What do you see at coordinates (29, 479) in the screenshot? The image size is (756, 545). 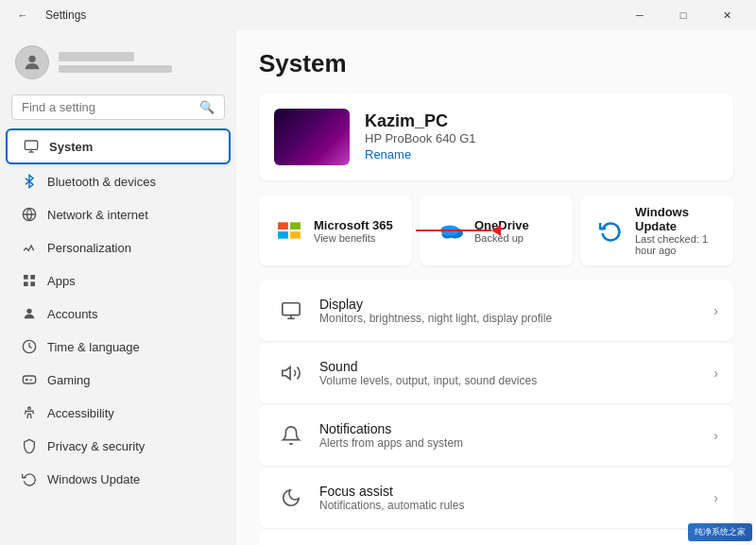 I see `update-icon` at bounding box center [29, 479].